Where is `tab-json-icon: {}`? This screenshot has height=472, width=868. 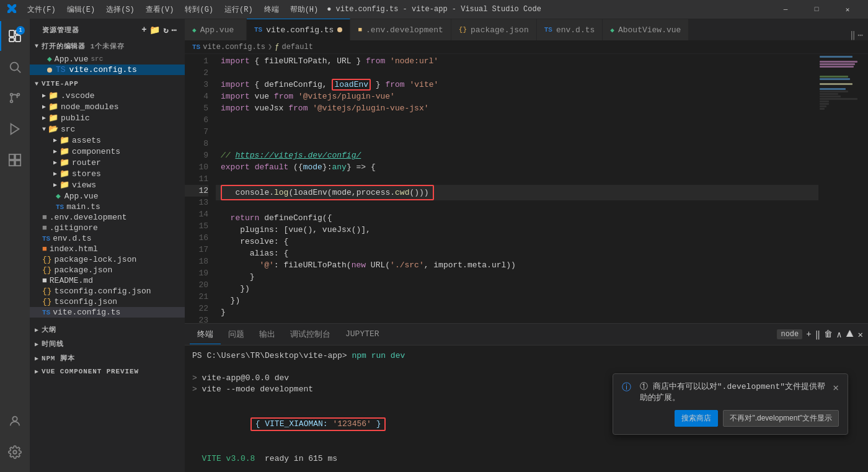 tab-json-icon: {} is located at coordinates (463, 30).